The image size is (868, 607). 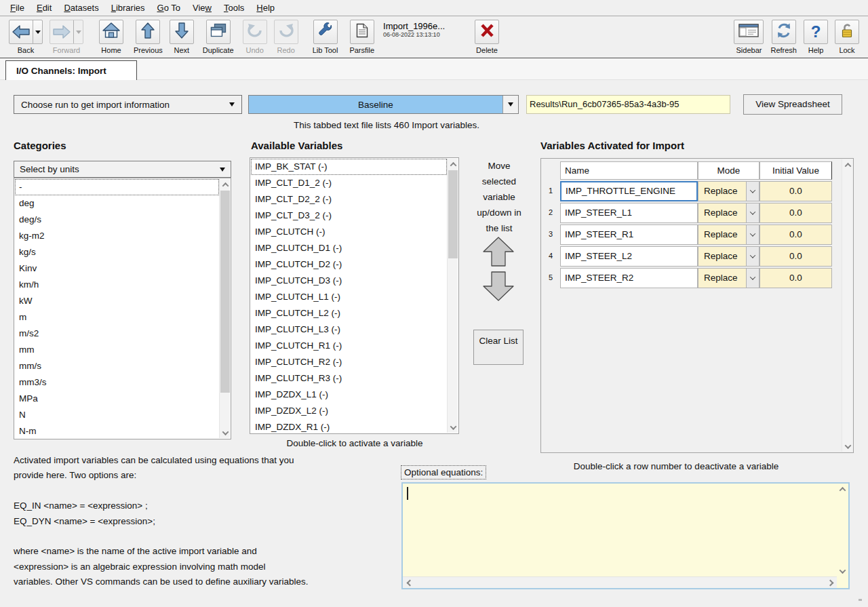 I want to click on lock-button: Lock, so click(x=847, y=37).